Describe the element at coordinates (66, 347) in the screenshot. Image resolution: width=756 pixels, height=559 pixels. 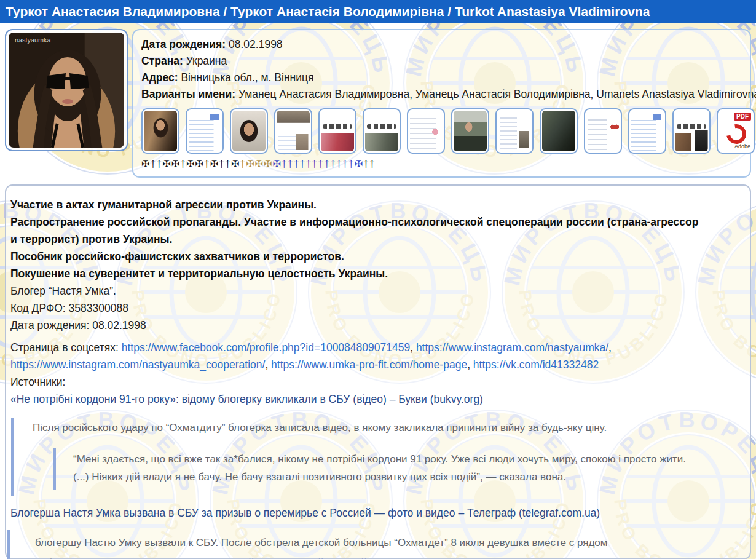
I see `inline-text: Страница в соцсетях:` at that location.